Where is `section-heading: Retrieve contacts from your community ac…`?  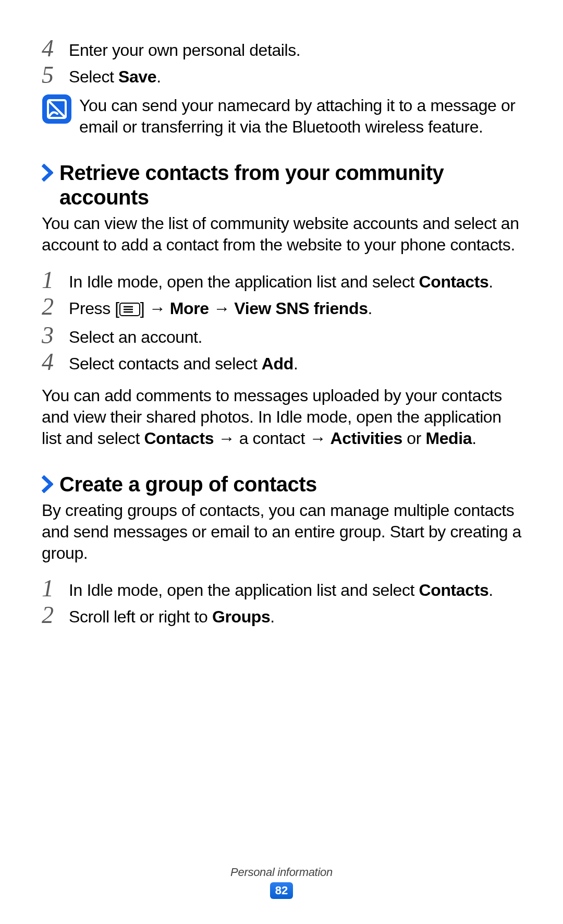
section-heading: Retrieve contacts from your community ac… is located at coordinates (282, 185).